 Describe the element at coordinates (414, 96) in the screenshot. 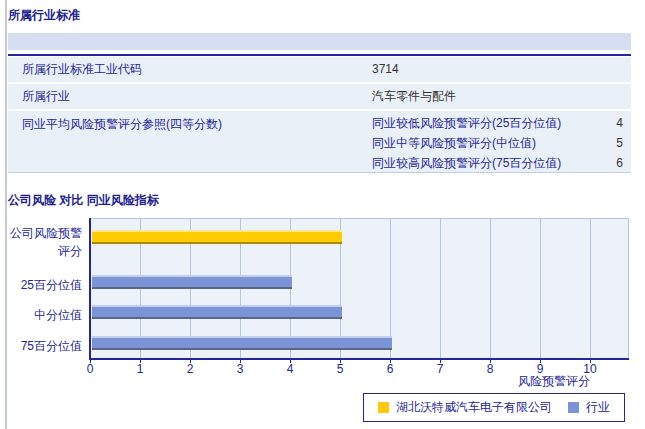

I see `row-value: 汽车零件与配件` at that location.